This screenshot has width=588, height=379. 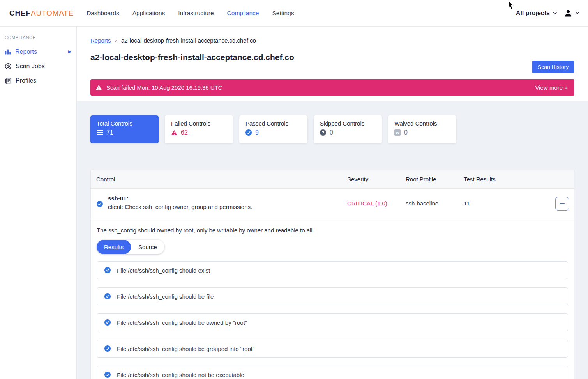 I want to click on controls-table-header: Control Severity Root Profile Test Resul…, so click(x=332, y=179).